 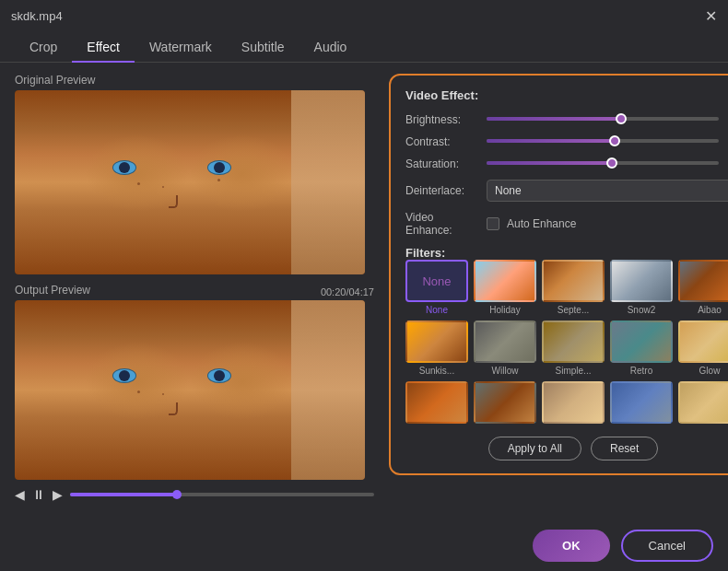 I want to click on filter-extra-5-thumb, so click(x=703, y=402).